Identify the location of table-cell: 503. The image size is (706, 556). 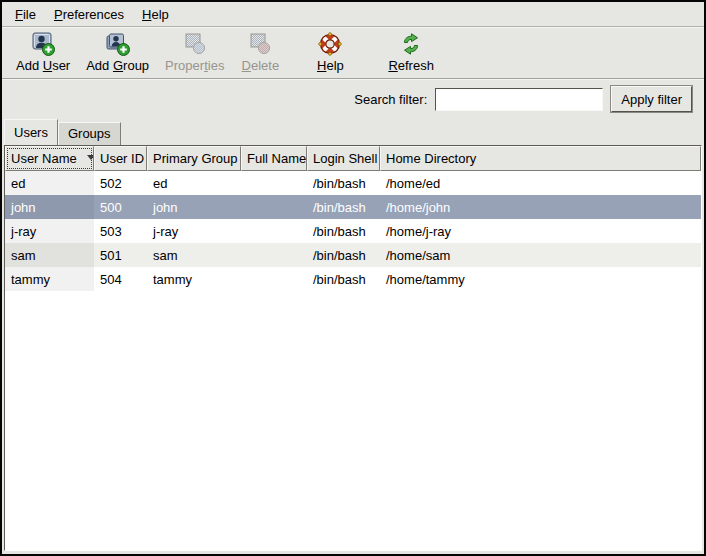
(120, 231).